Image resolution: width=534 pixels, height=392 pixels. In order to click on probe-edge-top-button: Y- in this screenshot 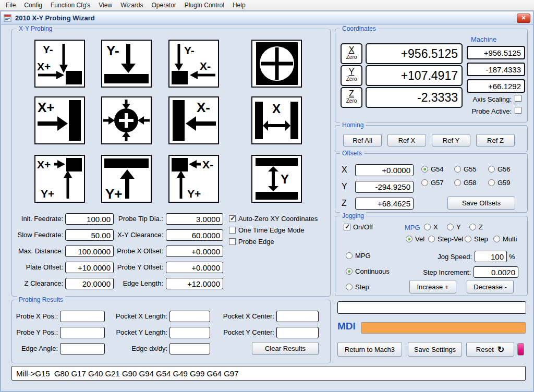, I will do `click(126, 64)`.